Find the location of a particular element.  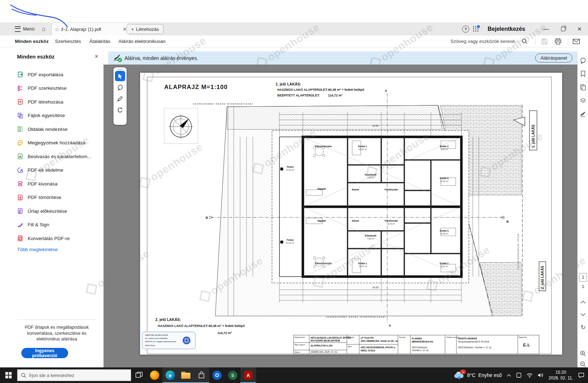

tab-close-icon: ✕ is located at coordinates (125, 29).